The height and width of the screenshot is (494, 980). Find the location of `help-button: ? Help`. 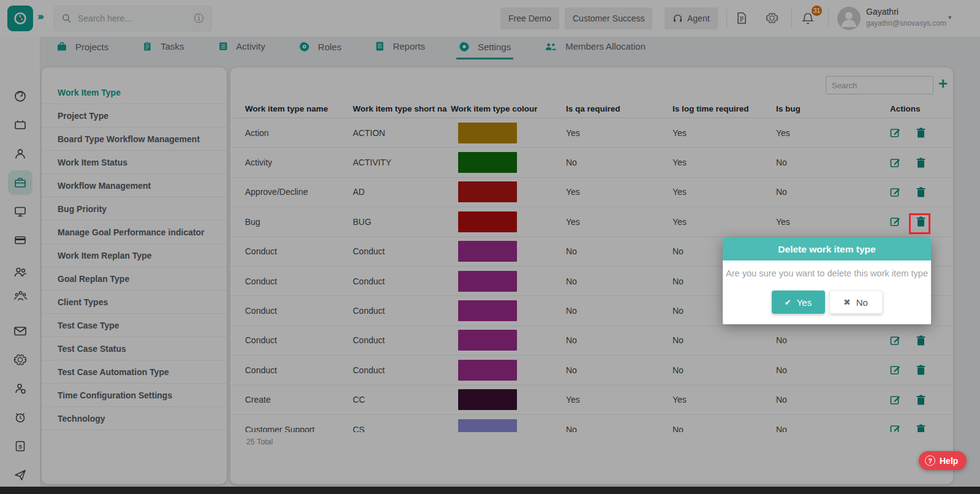

help-button: ? Help is located at coordinates (943, 461).